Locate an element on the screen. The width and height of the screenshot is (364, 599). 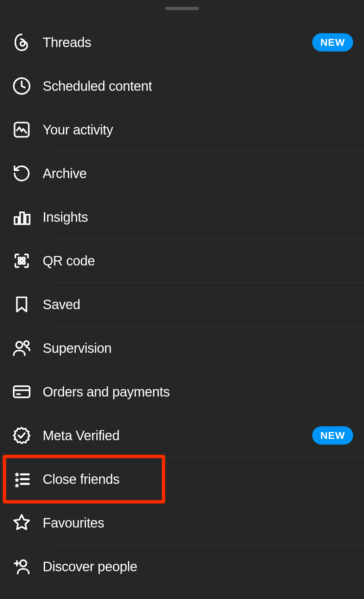
menu-label: Insights is located at coordinates (198, 217).